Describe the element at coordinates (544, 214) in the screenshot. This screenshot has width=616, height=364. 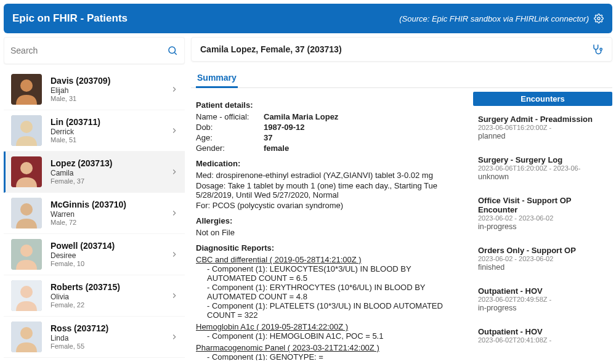
I see `encounter-item: Office Visit - Support OP Encounter2023-…` at that location.